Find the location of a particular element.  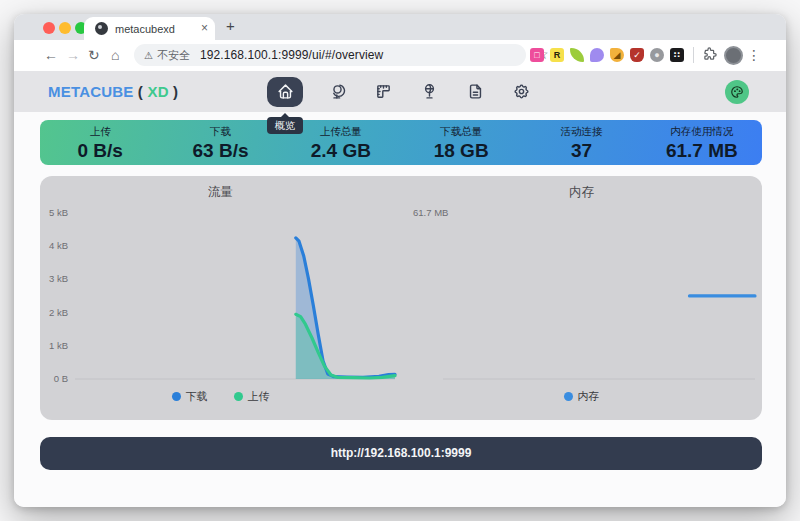

url-text: 192.168.100.1:9999/ui/#/overview is located at coordinates (292, 55).